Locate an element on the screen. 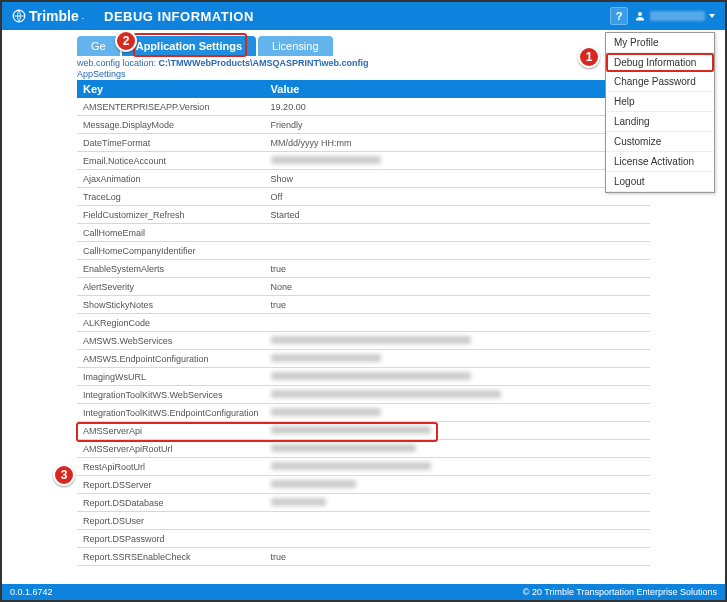  cell-value: Started is located at coordinates (458, 215).